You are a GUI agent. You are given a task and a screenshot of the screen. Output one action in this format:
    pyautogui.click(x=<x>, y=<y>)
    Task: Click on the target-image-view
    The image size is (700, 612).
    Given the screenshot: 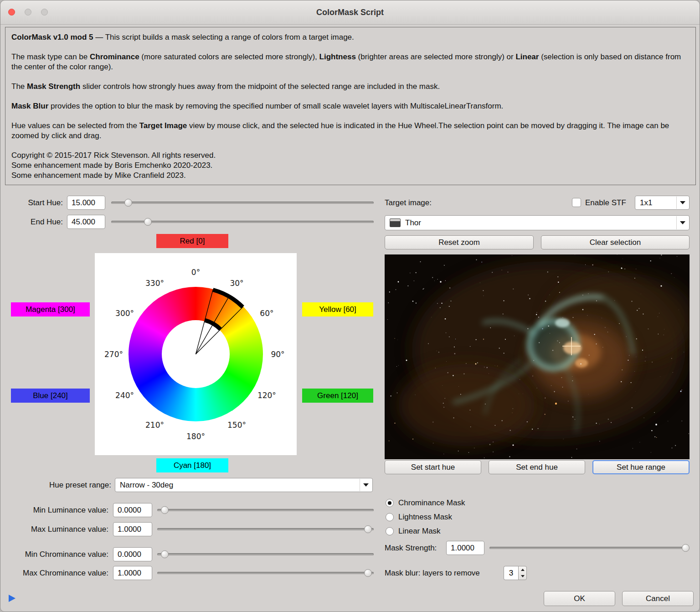 What is the action you would take?
    pyautogui.click(x=537, y=357)
    